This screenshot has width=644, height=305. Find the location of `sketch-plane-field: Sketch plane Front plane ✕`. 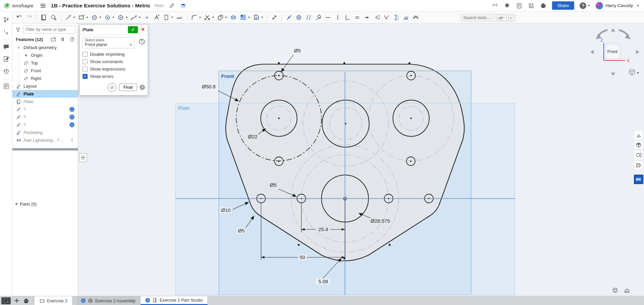

sketch-plane-field: Sketch plane Front plane ✕ is located at coordinates (109, 43).